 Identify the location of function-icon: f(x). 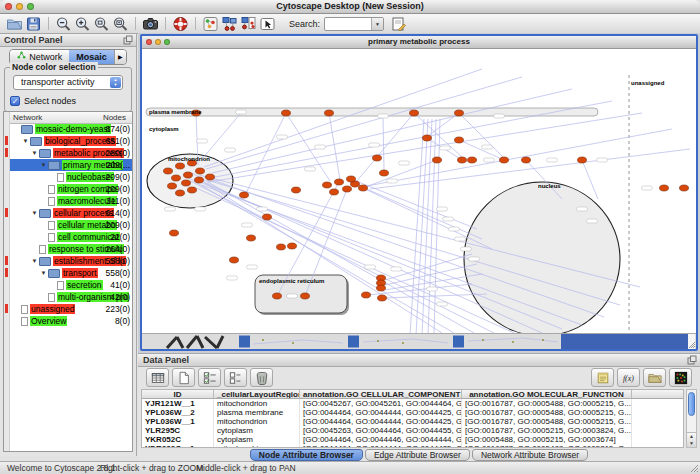
(628, 378).